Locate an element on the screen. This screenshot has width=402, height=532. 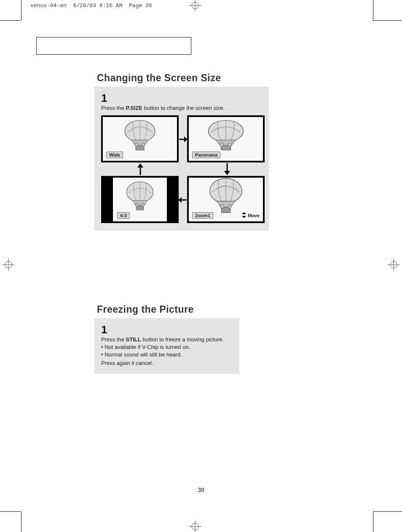
freeze-text-bold: STILL is located at coordinates (134, 339).